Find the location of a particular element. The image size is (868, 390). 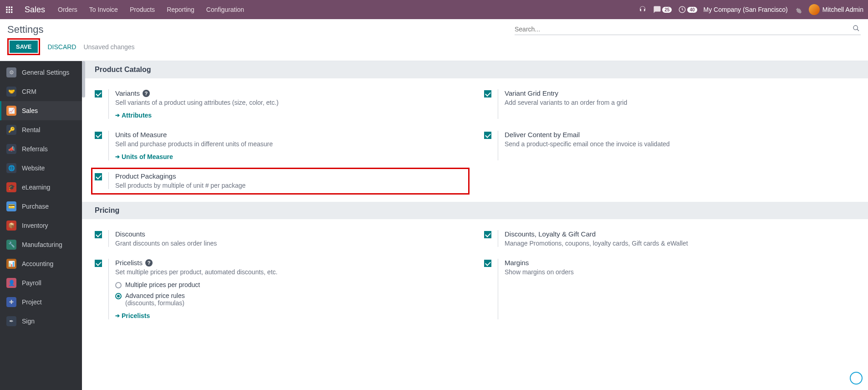

link-uom: ➔Units of Measure is located at coordinates (144, 157).